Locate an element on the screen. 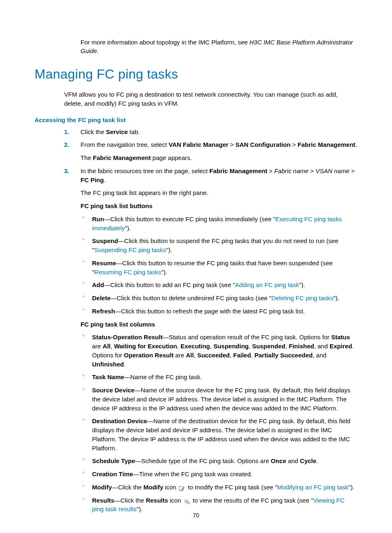  option: Finished is located at coordinates (302, 346).